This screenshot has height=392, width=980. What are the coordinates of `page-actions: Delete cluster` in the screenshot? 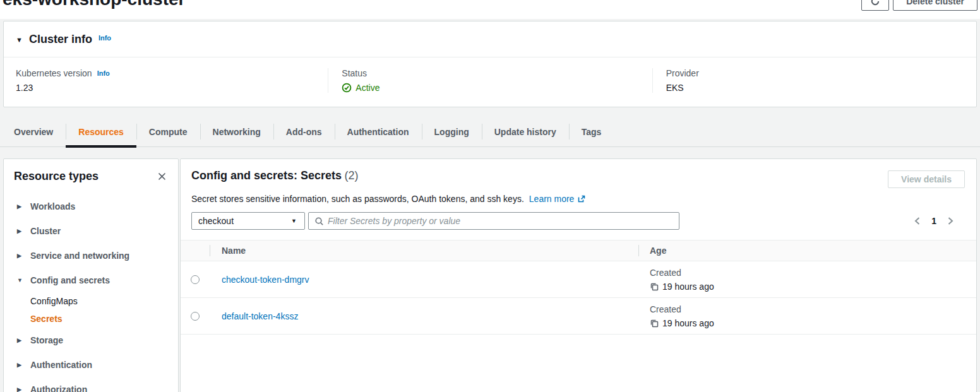 It's located at (919, 5).